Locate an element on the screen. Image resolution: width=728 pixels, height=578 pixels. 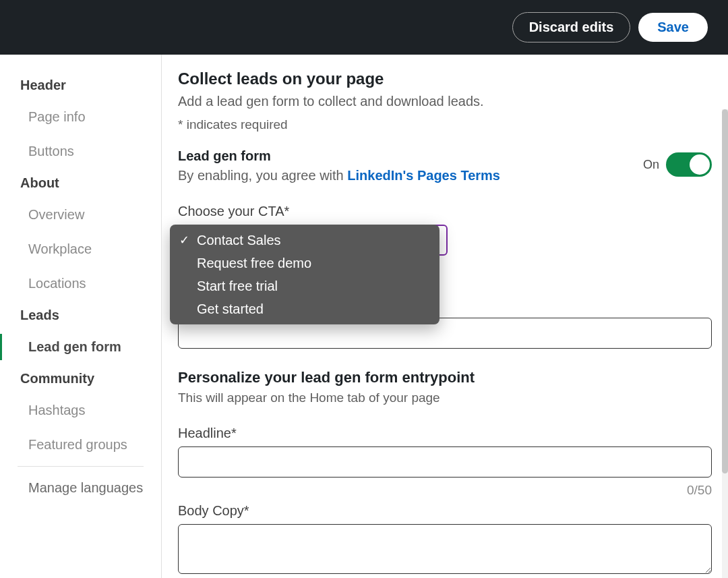
cta-option-label: Contact Sales is located at coordinates (239, 240).